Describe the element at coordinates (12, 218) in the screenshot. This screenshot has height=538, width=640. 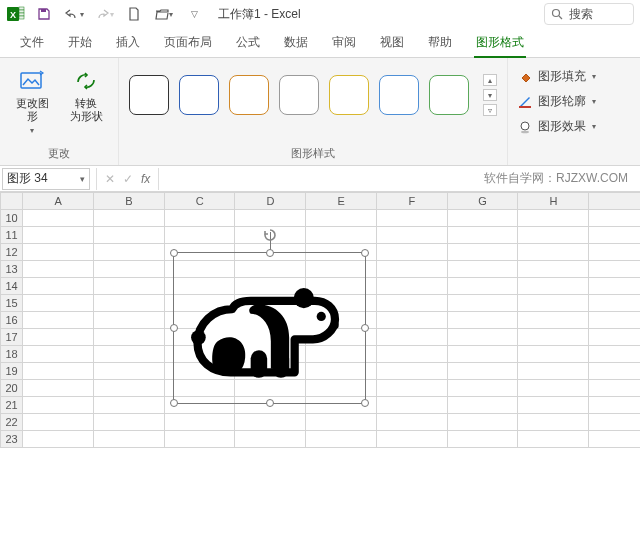
I see `row-header: 10` at that location.